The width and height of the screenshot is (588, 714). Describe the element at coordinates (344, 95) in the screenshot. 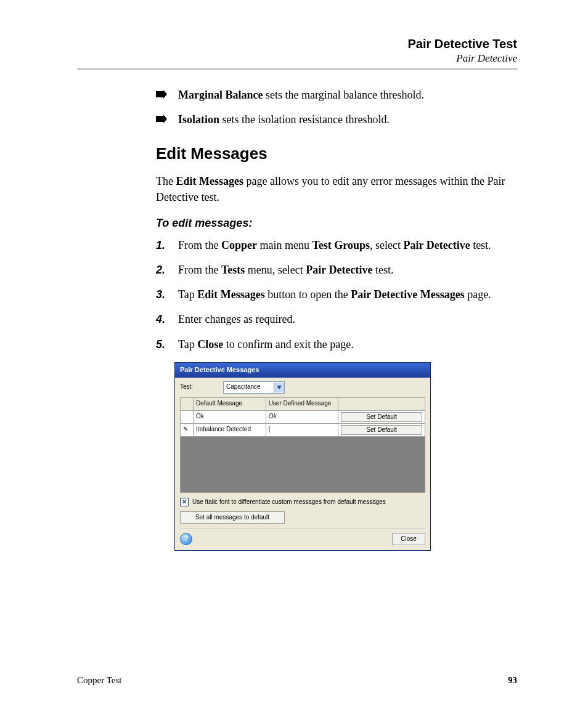

I see `bullet-text: sets the marginal balance threshold.` at that location.